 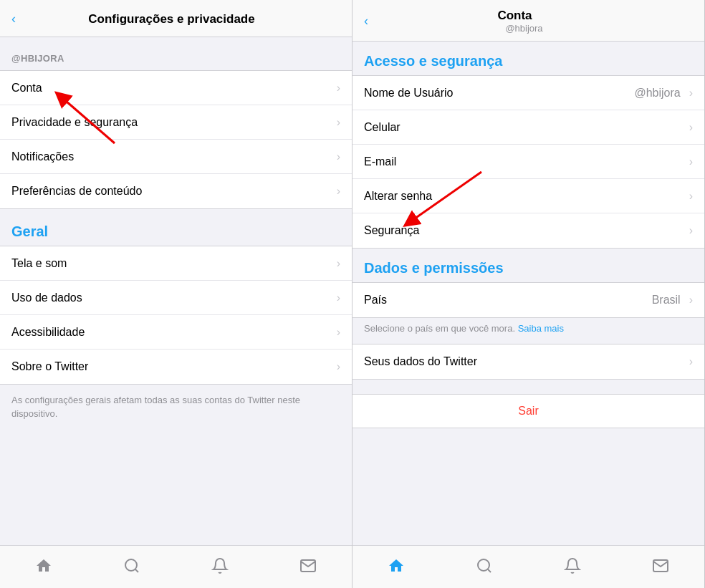 I want to click on list-item-sobre-twitter: Sobre o Twitter ›, so click(x=176, y=367).